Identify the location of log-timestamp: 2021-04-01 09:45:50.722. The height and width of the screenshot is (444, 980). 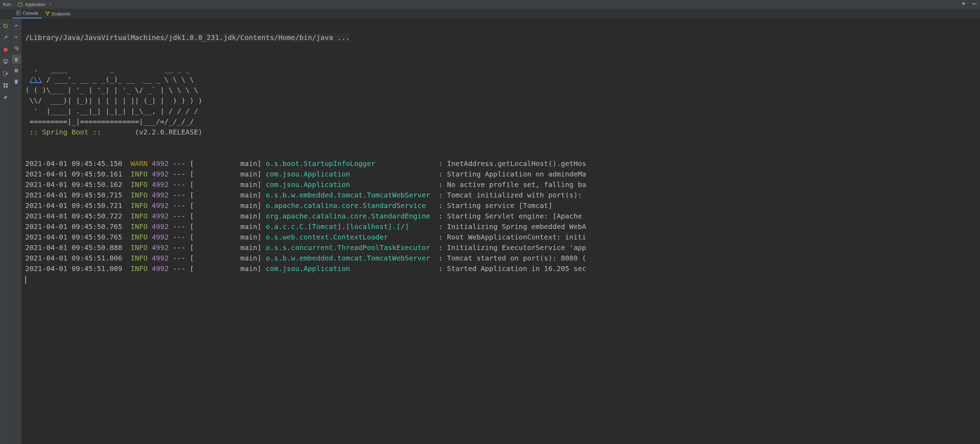
(74, 216).